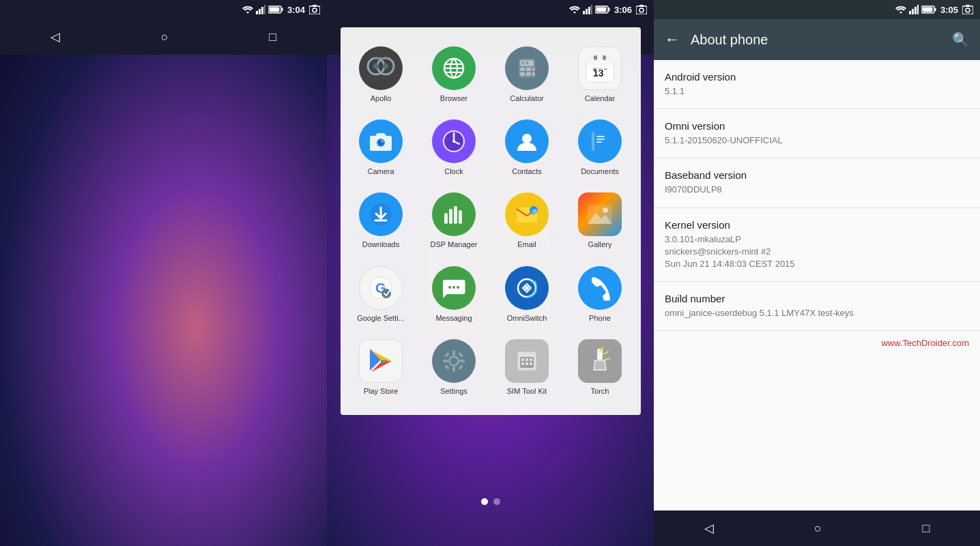 The height and width of the screenshot is (546, 980). What do you see at coordinates (527, 295) in the screenshot?
I see `app-omniswitch: OmniSwitch` at bounding box center [527, 295].